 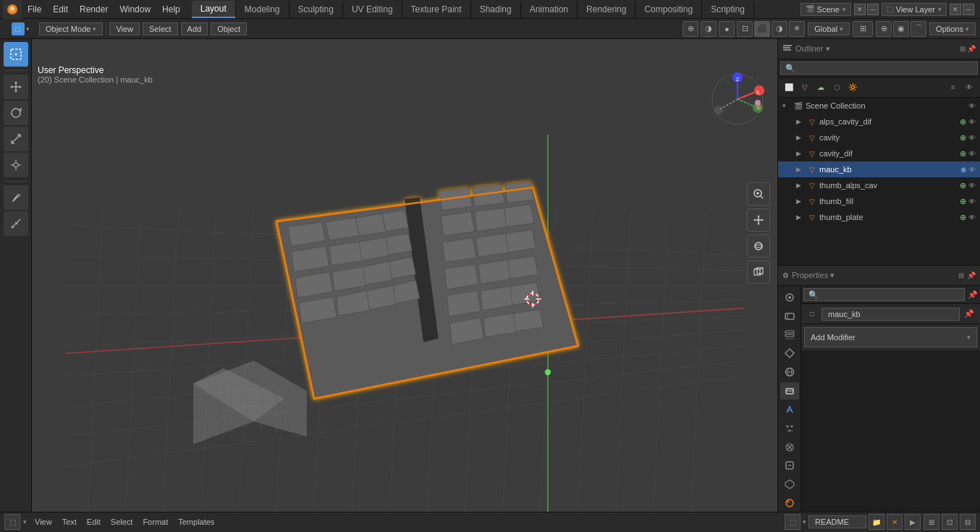 I want to click on ortho-toggle-btn, so click(x=759, y=272).